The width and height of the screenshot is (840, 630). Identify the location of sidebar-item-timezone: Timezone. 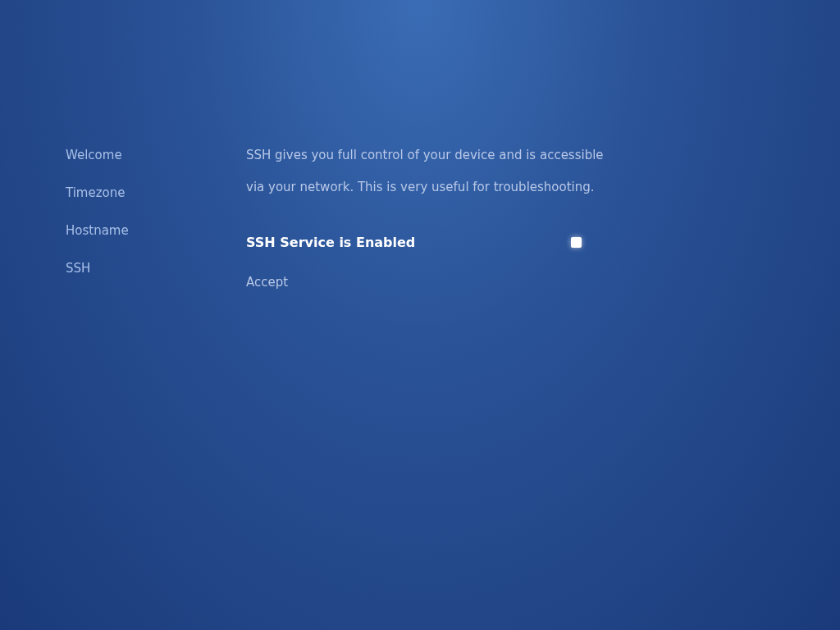
(135, 193).